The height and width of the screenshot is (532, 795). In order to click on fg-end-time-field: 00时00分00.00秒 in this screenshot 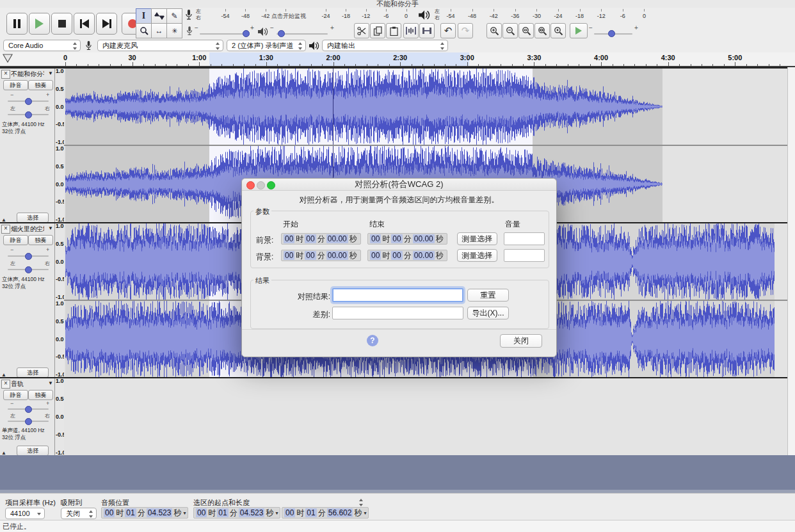, I will do `click(407, 239)`.